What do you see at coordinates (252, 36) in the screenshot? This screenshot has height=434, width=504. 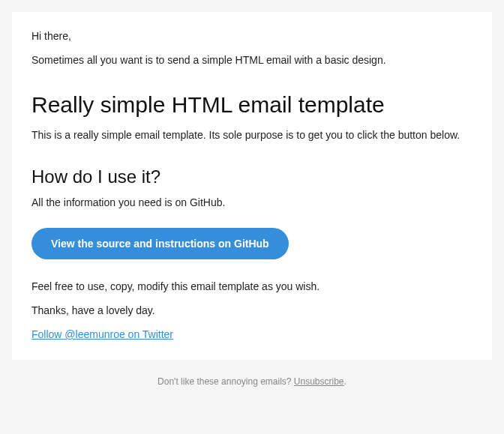 I see `greeting-text: Hi there,` at bounding box center [252, 36].